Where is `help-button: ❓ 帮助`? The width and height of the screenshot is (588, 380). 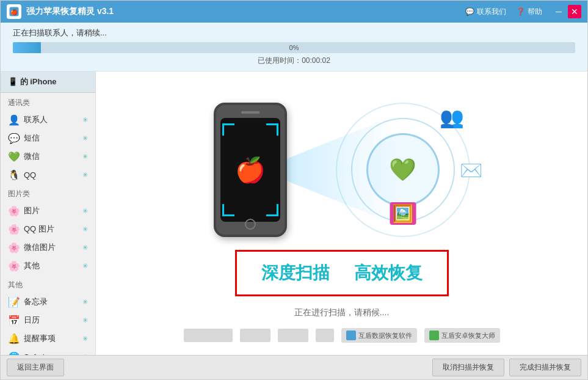 help-button: ❓ 帮助 is located at coordinates (529, 12).